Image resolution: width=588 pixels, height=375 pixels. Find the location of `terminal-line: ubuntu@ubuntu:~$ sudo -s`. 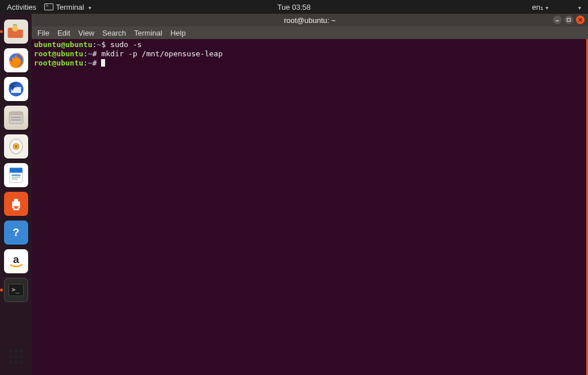

terminal-line: ubuntu@ubuntu:~$ sudo -s is located at coordinates (309, 45).